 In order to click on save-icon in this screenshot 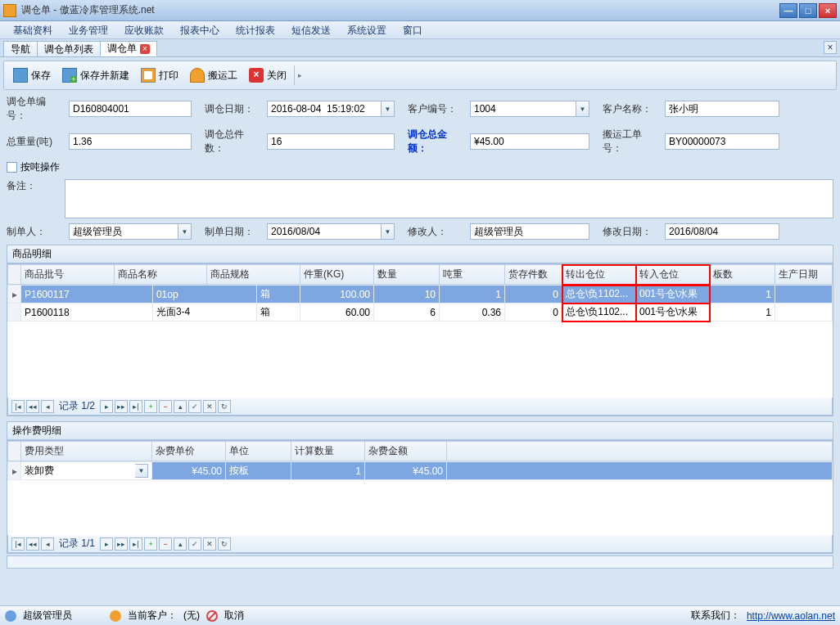, I will do `click(20, 75)`.